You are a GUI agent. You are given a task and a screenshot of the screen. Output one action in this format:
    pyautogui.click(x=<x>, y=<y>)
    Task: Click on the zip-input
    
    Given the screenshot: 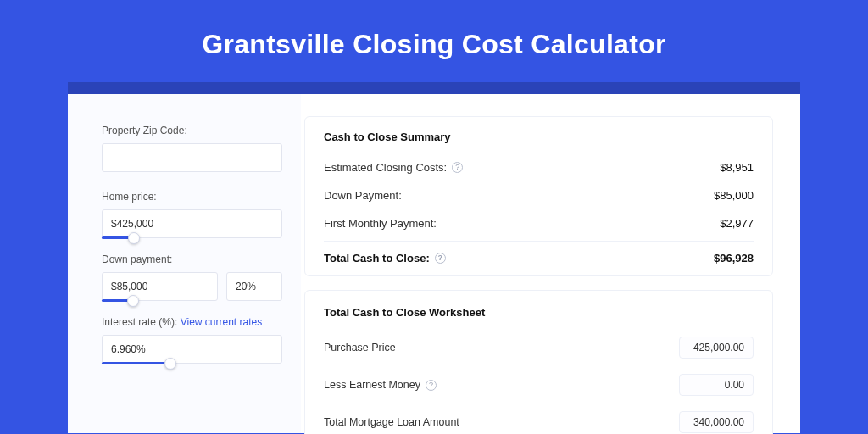 What is the action you would take?
    pyautogui.click(x=192, y=158)
    